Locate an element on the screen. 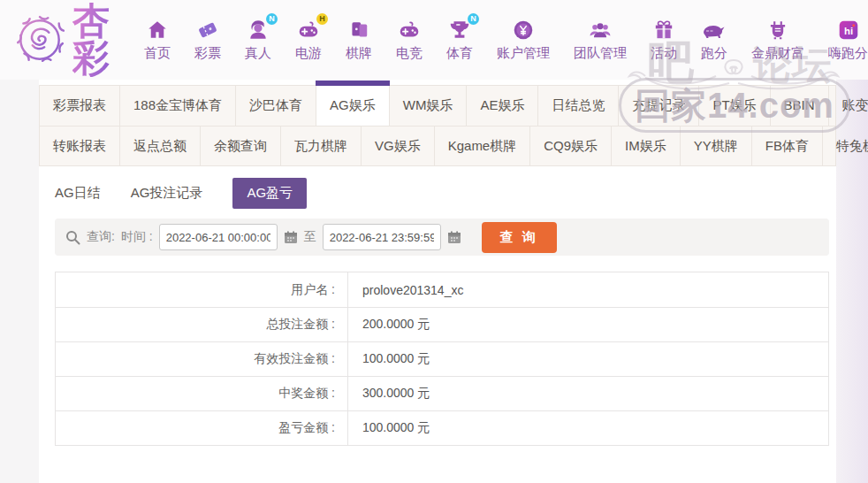 Image resolution: width=868 pixels, height=483 pixels. tab-bbin: BBIN is located at coordinates (800, 106).